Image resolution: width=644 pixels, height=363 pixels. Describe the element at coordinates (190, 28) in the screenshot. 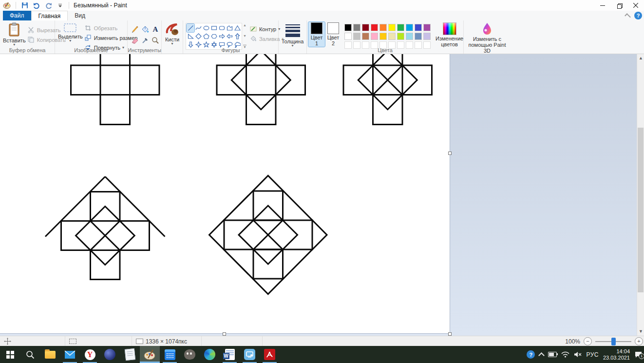

I see `shape-line-icon` at that location.